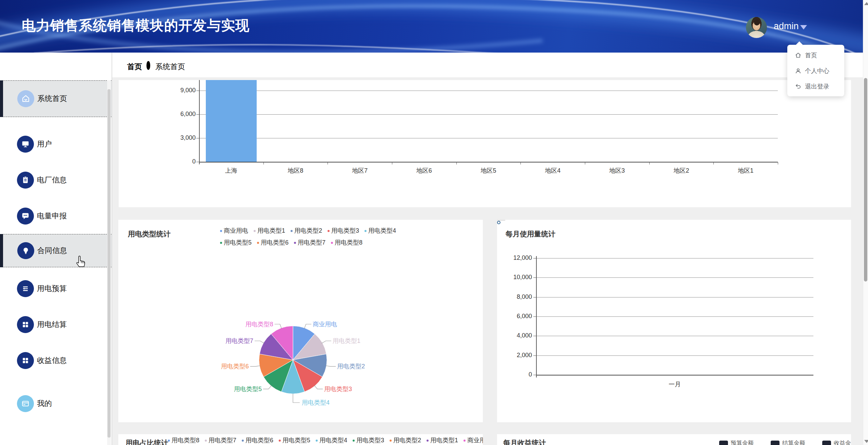 This screenshot has height=445, width=868. What do you see at coordinates (25, 289) in the screenshot?
I see `list-icon` at bounding box center [25, 289].